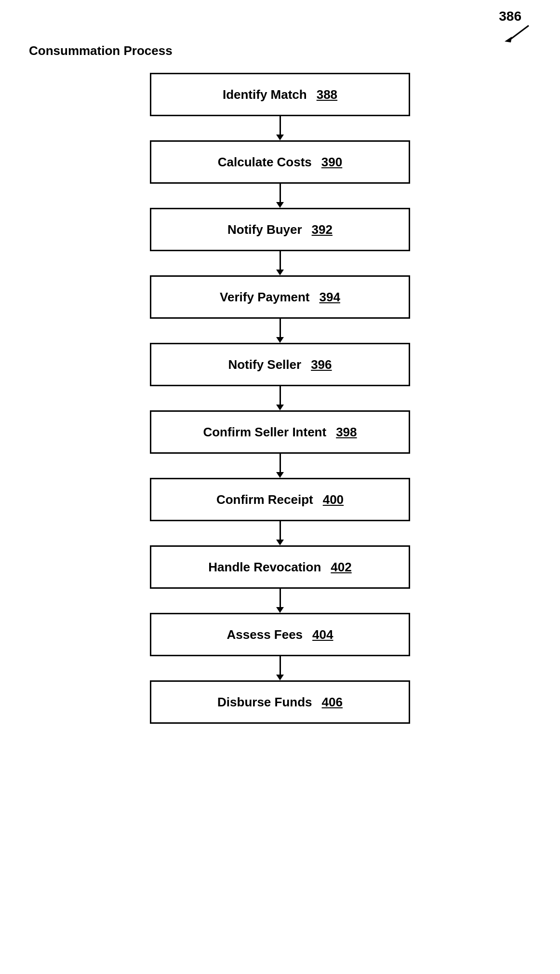  What do you see at coordinates (265, 230) in the screenshot?
I see `step-392-label: Notify Buyer` at bounding box center [265, 230].